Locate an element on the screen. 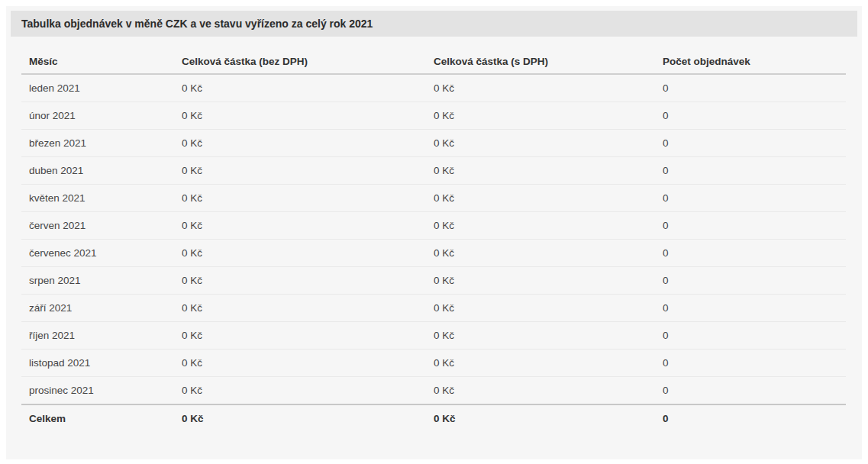 The image size is (868, 464). total-order-count-value: 0 is located at coordinates (750, 418).